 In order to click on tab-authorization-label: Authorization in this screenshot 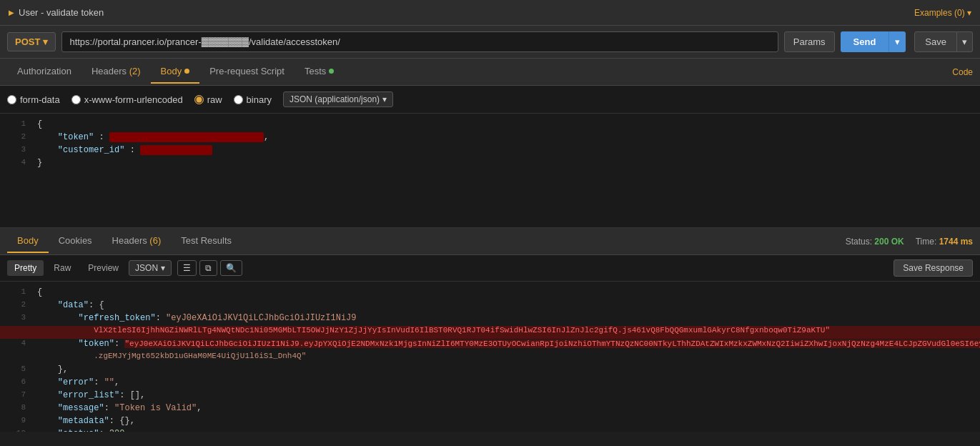, I will do `click(44, 71)`.